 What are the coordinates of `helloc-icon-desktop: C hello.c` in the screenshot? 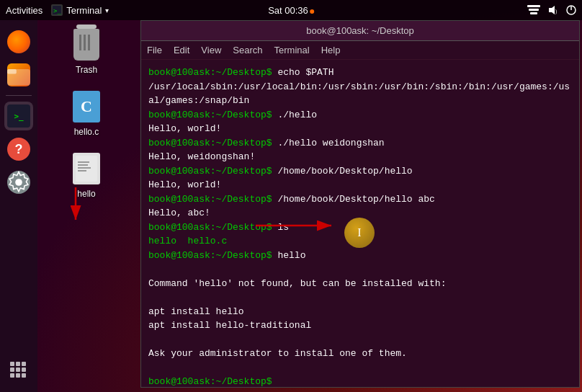 It's located at (86, 113).